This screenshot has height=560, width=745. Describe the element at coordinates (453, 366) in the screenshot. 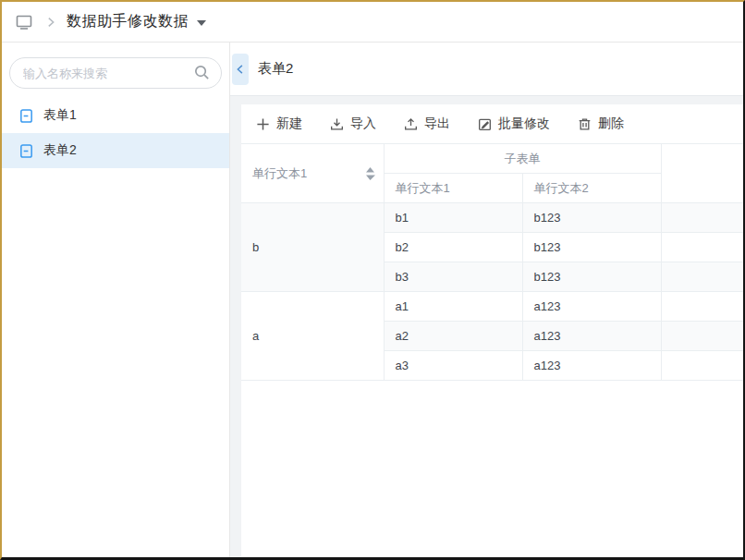

I see `cell: a3` at that location.